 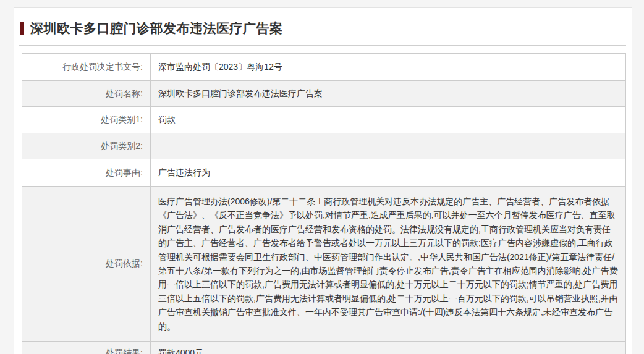 What do you see at coordinates (388, 146) in the screenshot?
I see `row-value` at bounding box center [388, 146].